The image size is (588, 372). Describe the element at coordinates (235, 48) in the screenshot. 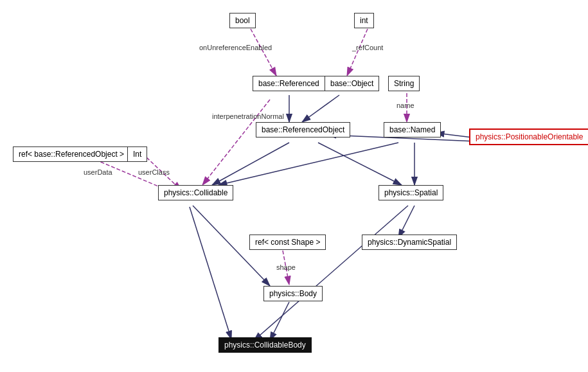

I see `label-onunreference: onUnreferenceEnabled` at that location.